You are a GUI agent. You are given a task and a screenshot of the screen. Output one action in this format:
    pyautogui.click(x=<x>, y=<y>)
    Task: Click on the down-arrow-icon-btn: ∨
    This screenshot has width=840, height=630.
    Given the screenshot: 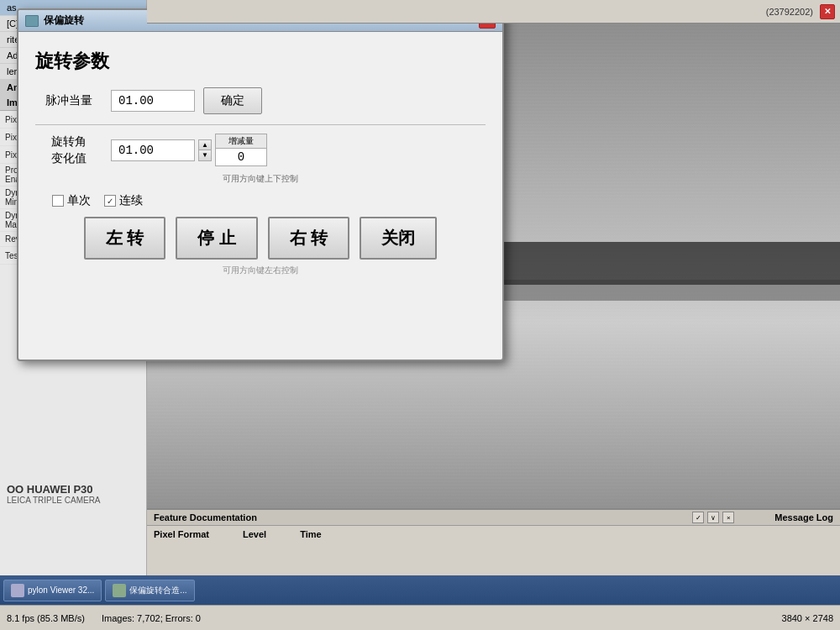 What is the action you would take?
    pyautogui.click(x=713, y=517)
    